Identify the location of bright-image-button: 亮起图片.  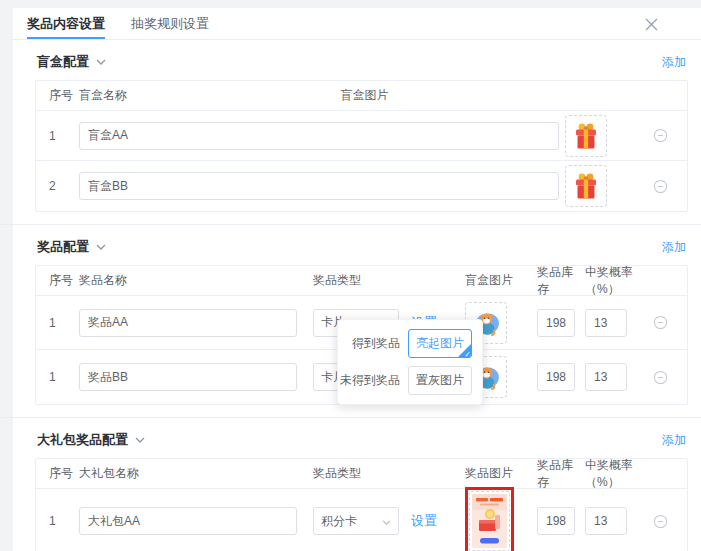
(440, 344).